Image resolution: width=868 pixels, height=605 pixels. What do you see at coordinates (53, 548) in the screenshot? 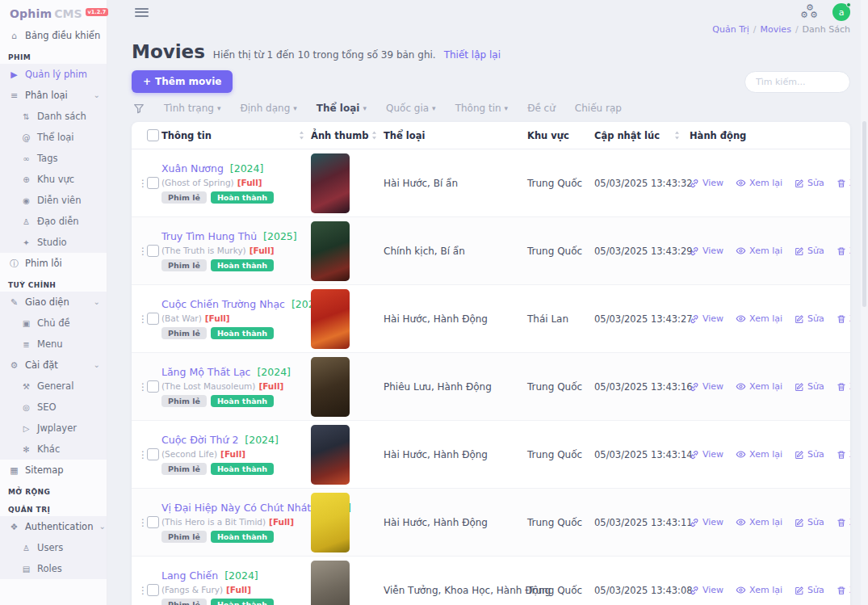
I see `sidebar-item-users: ♙ Users` at bounding box center [53, 548].